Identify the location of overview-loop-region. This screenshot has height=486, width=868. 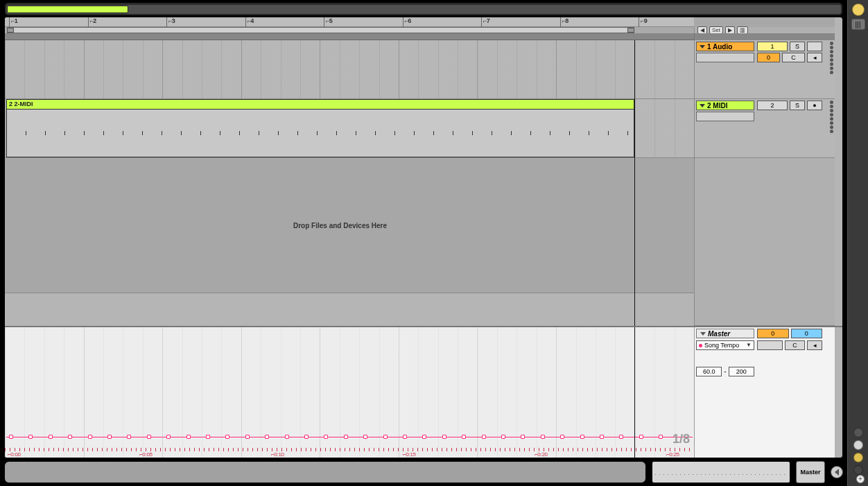
(68, 10).